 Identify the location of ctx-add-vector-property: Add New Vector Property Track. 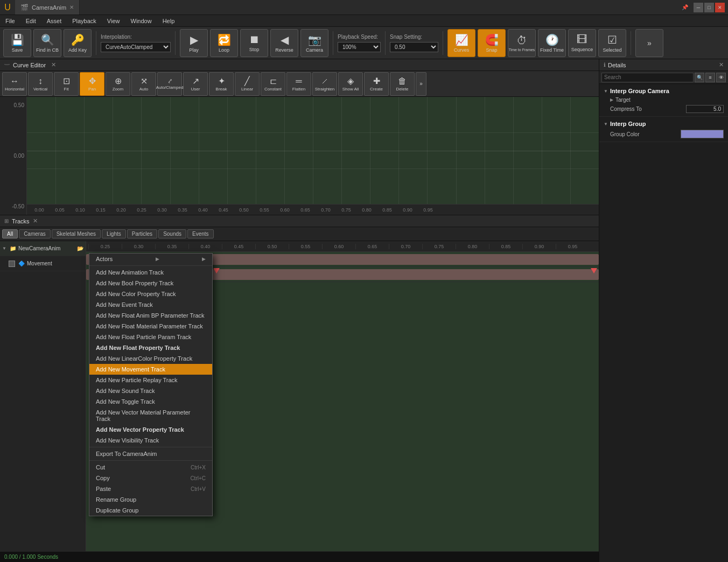
(151, 430).